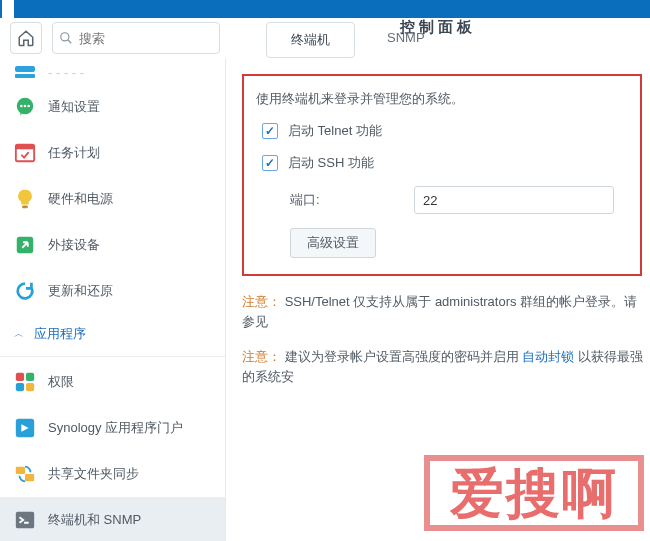 This screenshot has width=650, height=541. What do you see at coordinates (333, 243) in the screenshot?
I see `advanced-settings-button: 高级设置` at bounding box center [333, 243].